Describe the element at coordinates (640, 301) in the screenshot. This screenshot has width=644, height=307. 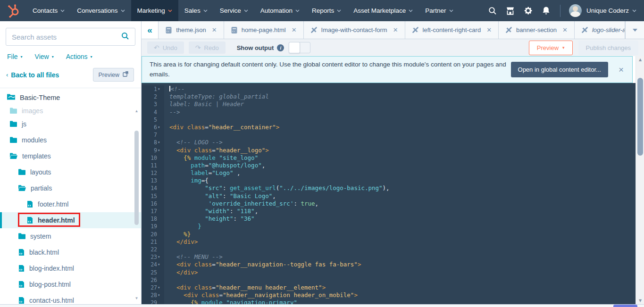
I see `editor-scroll-down-icon: ▼` at that location.